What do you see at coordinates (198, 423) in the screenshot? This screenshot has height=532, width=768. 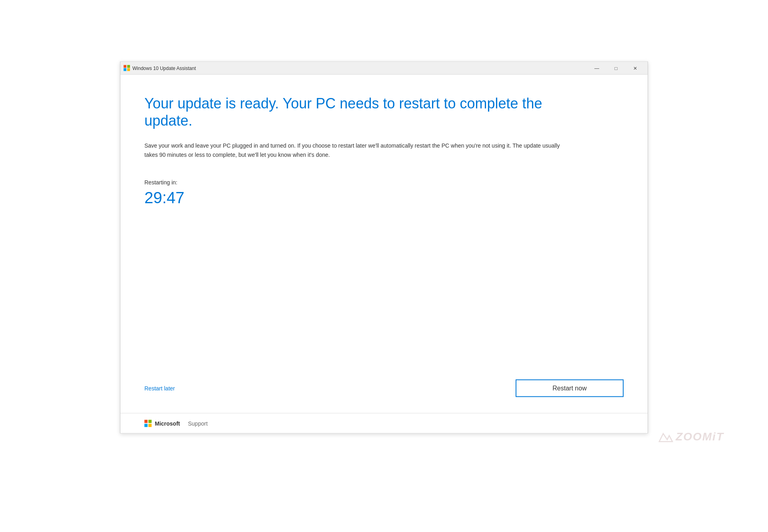 I see `support-link: Support` at bounding box center [198, 423].